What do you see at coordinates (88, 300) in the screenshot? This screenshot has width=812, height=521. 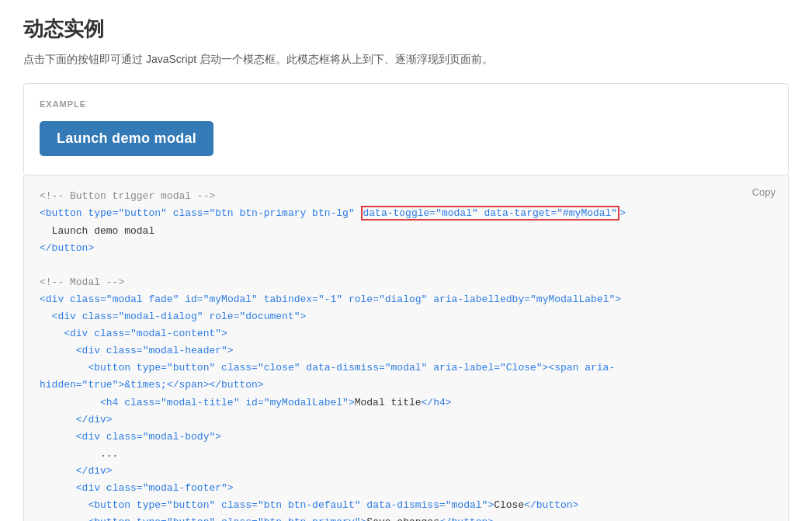 I see `code-attr-div-class: class=` at bounding box center [88, 300].